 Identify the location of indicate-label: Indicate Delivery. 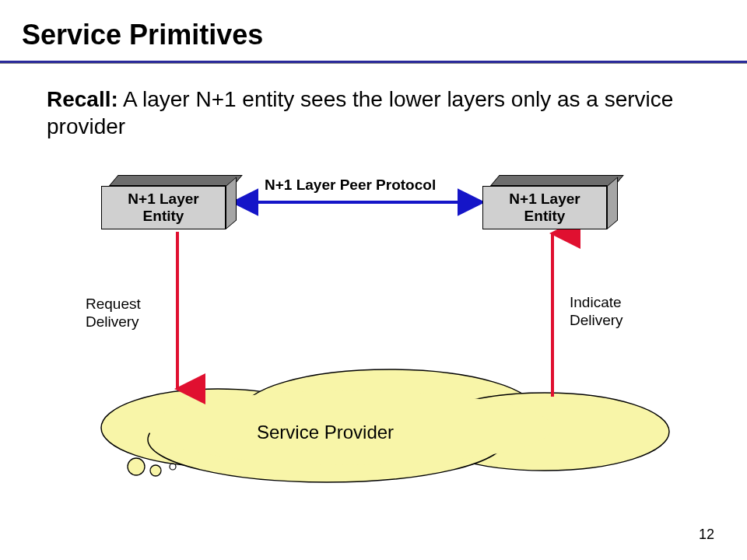
(596, 312).